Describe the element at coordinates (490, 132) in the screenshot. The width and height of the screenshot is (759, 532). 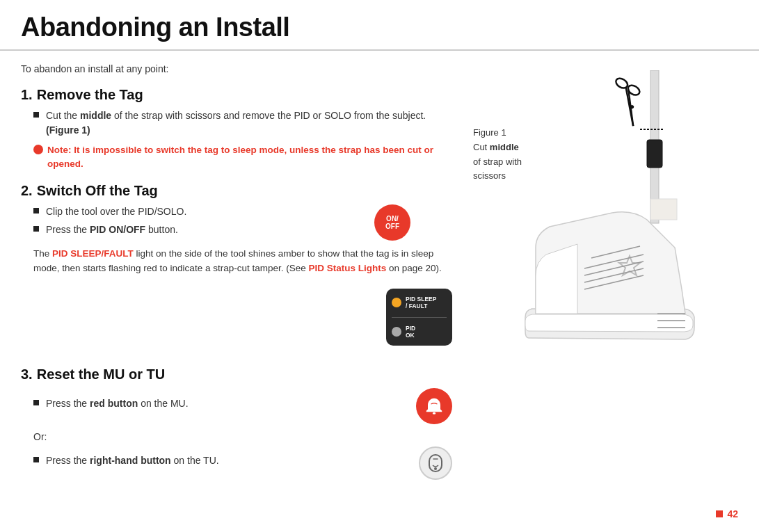
I see `figure-line1: Figure 1` at that location.